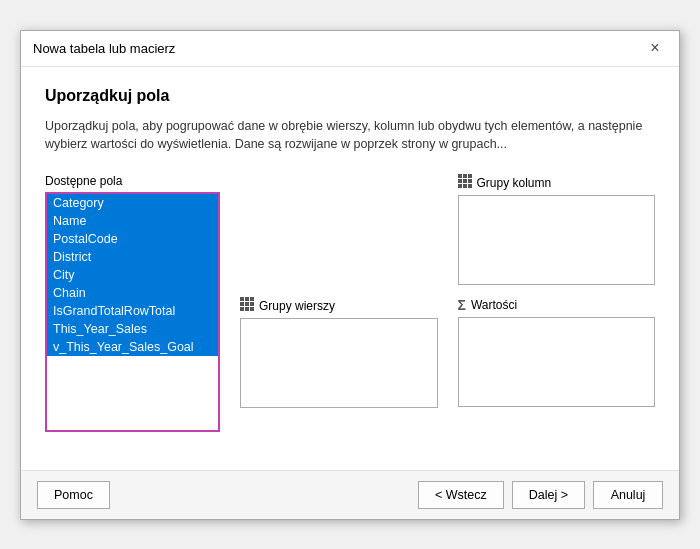 The image size is (700, 549). I want to click on cancel-button: Anuluj, so click(628, 495).